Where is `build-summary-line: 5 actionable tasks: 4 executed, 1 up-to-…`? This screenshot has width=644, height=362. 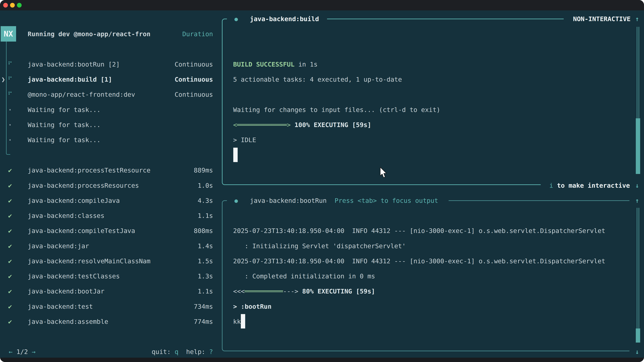
build-summary-line: 5 actionable tasks: 4 executed, 1 up-to-… is located at coordinates (318, 79).